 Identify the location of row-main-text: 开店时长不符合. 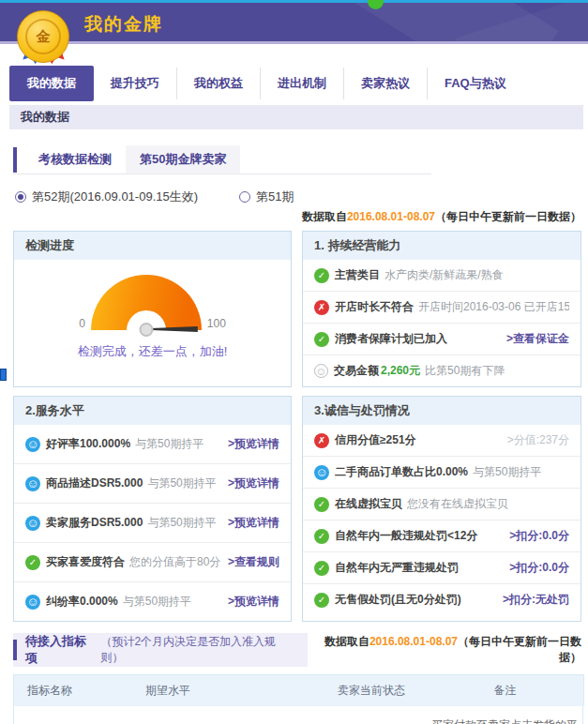
(374, 308).